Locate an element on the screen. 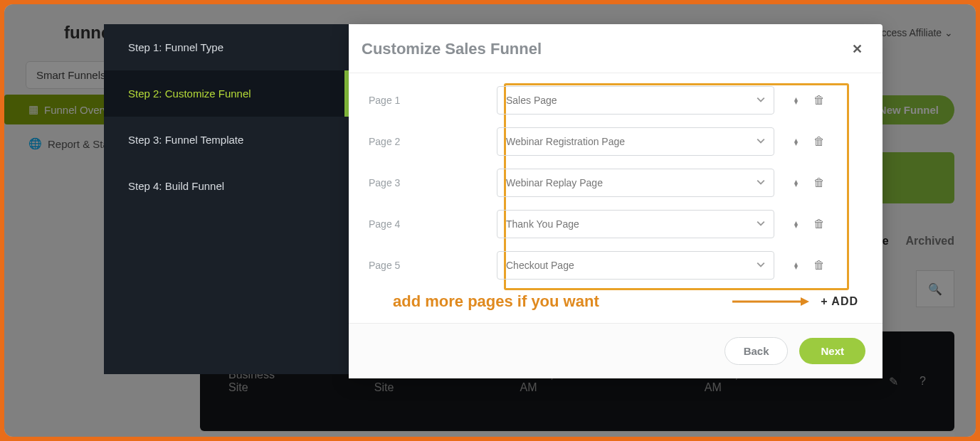 The width and height of the screenshot is (980, 441). page-select: Webinar Replay Page is located at coordinates (636, 183).